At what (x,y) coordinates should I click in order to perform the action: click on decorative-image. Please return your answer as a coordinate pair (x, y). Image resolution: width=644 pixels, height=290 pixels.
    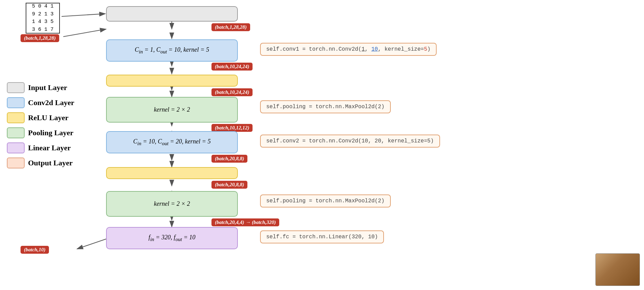
    Looking at the image, I should click on (618, 270).